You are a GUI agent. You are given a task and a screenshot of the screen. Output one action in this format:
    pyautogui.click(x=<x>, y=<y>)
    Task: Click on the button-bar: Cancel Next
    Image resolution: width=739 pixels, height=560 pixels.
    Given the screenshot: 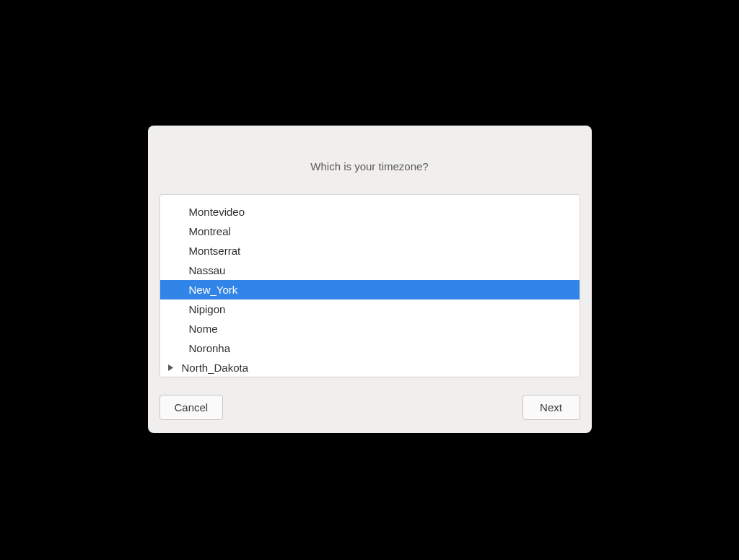 What is the action you would take?
    pyautogui.click(x=370, y=406)
    